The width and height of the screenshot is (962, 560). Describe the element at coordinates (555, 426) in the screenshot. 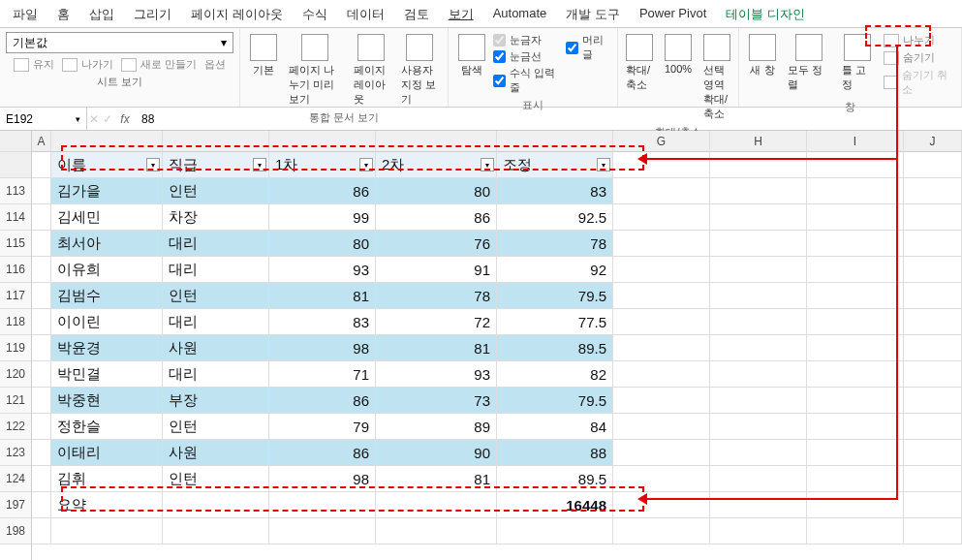

I see `cell-adj: 84` at that location.